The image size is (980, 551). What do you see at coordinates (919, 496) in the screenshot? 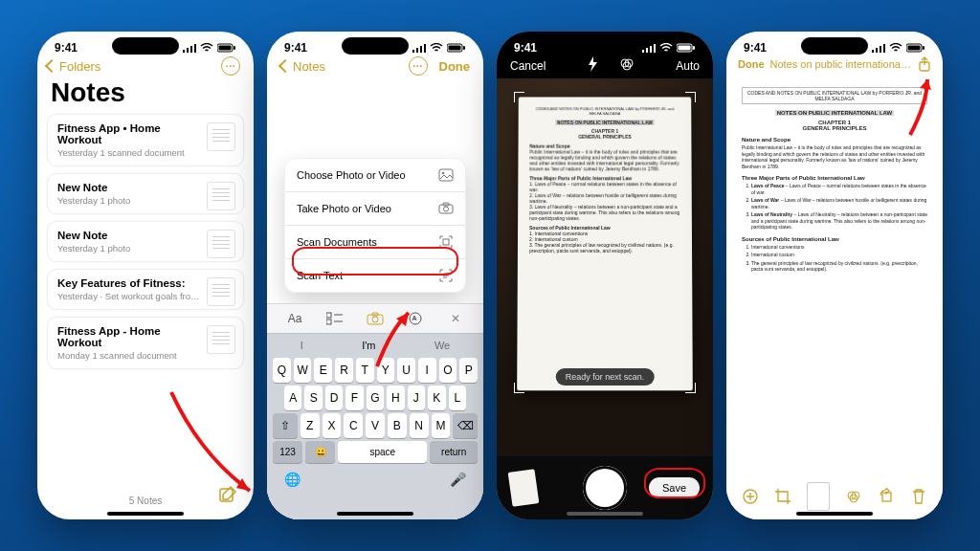
I see `trash-button` at bounding box center [919, 496].